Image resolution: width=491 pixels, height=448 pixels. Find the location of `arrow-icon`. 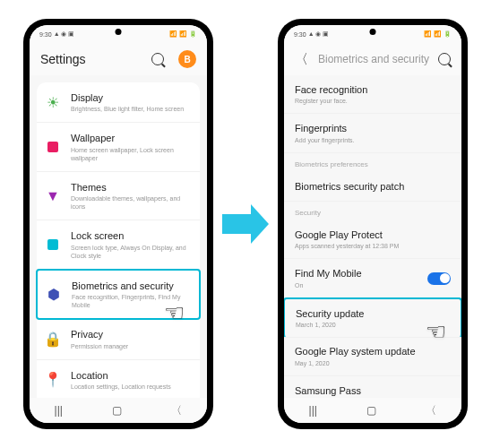

arrow-icon is located at coordinates (246, 224).